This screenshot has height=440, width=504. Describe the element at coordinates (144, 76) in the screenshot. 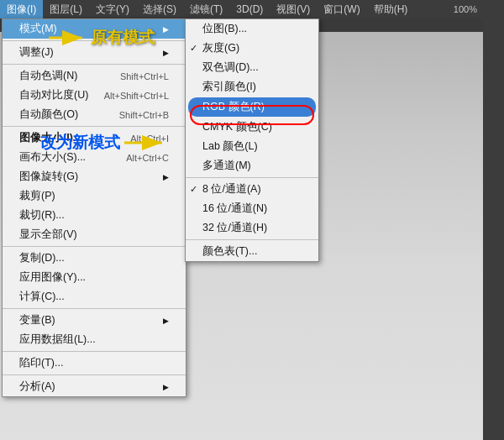

I see `menu-item-auto-tone-shortcut: Shift+Ctrl+L` at that location.